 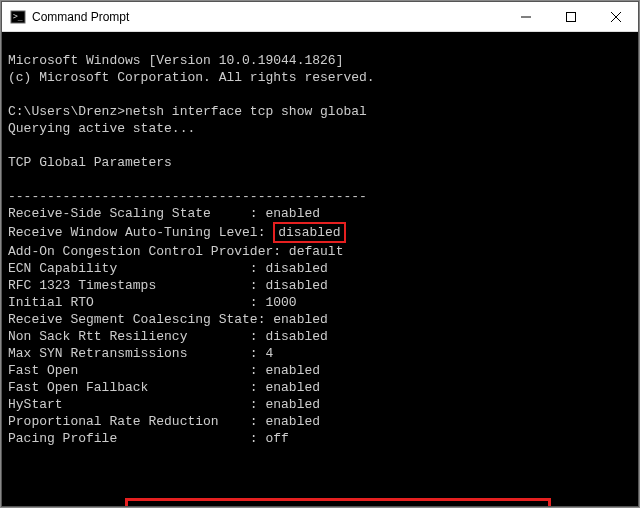 What do you see at coordinates (129, 336) in the screenshot?
I see `param-label: Non Sack Rtt Resiliency` at bounding box center [129, 336].